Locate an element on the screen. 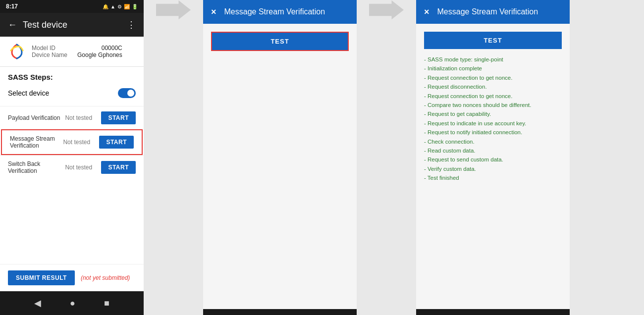  dialog-title-2: Message Stream Verification is located at coordinates (499, 12).